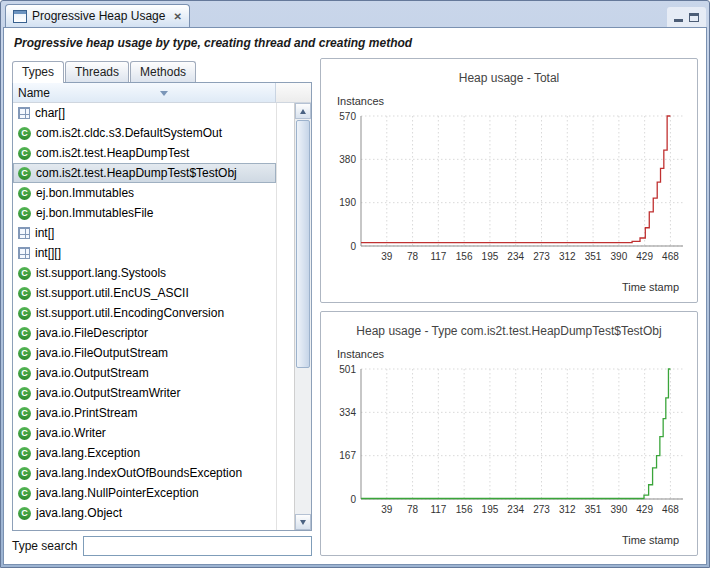 The image size is (710, 568). I want to click on y-tick-label: 334, so click(348, 412).